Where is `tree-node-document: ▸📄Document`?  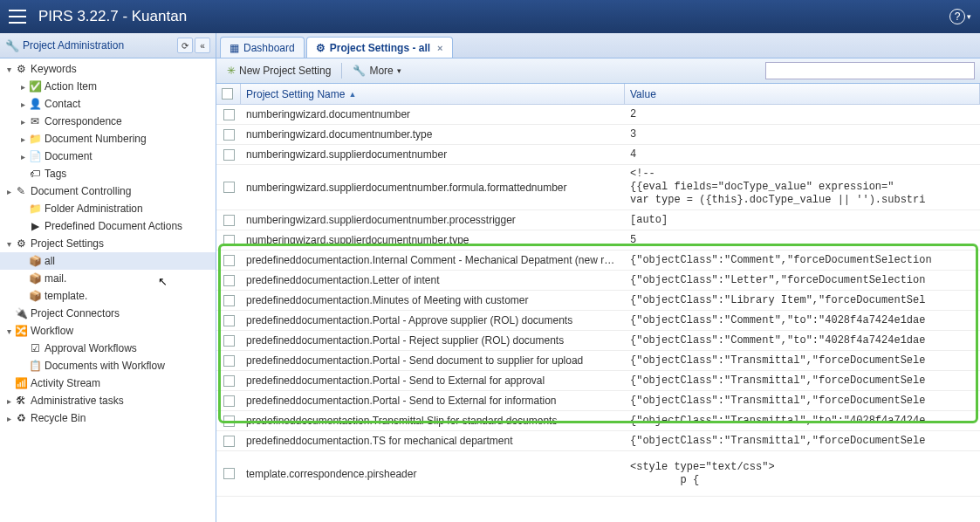 tree-node-document: ▸📄Document is located at coordinates (108, 156).